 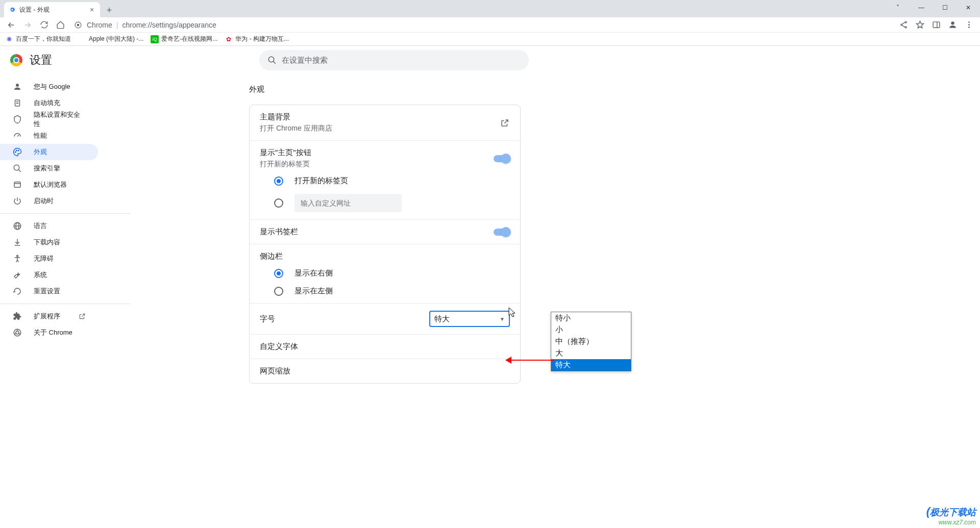 I want to click on browser-titlebar: 设置 - 外观 × + ˅ ― ☐ ✕, so click(x=490, y=9).